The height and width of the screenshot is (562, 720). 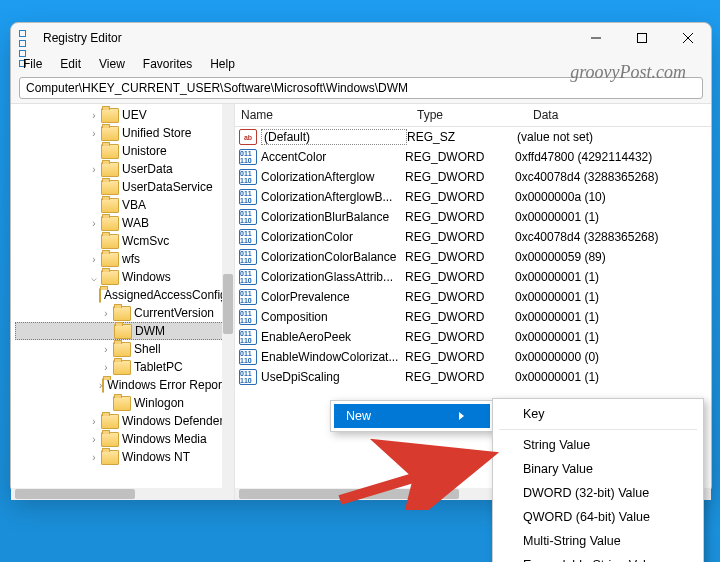 I want to click on value-row: 011 110ColorizationColorBalanceREG_DWORD…, so click(x=473, y=257).